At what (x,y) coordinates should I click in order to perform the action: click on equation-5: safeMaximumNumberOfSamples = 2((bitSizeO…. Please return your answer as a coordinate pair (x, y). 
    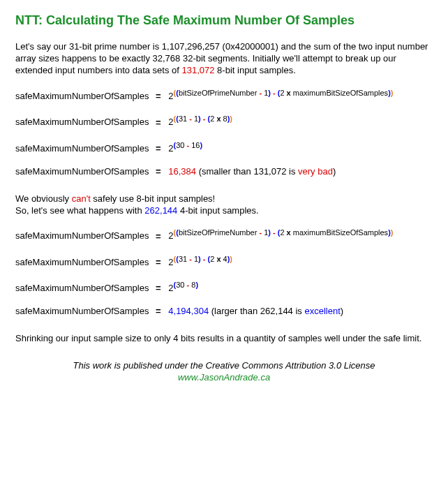
    Looking at the image, I should click on (224, 235).